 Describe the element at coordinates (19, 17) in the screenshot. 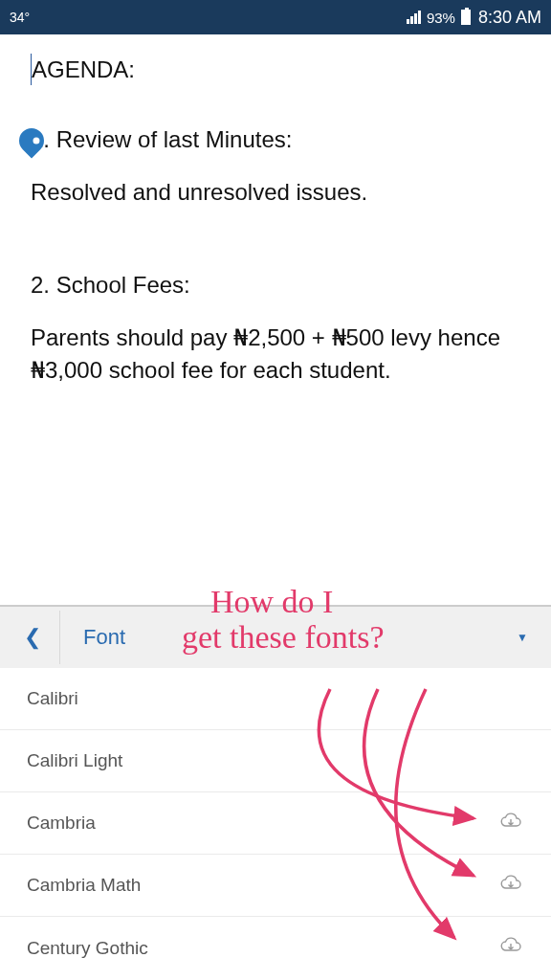

I see `temperature: 34°` at that location.